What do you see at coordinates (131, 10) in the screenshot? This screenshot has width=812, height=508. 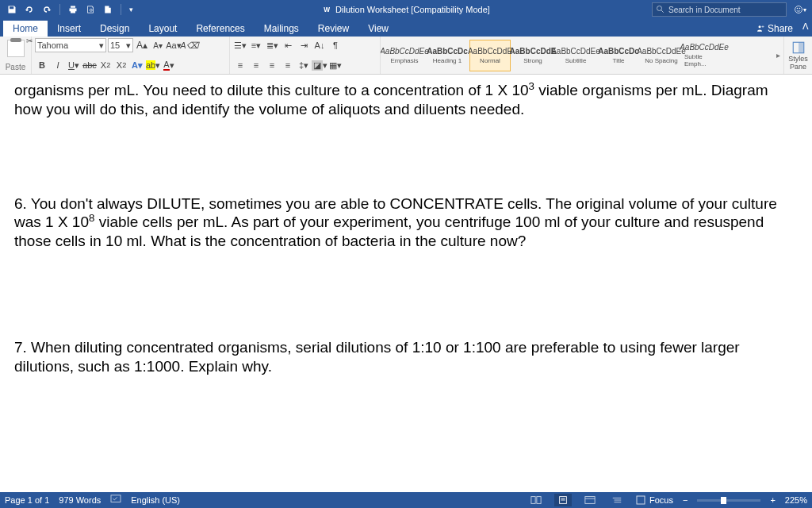 I see `qat-dropdown-icon: ▾` at bounding box center [131, 10].